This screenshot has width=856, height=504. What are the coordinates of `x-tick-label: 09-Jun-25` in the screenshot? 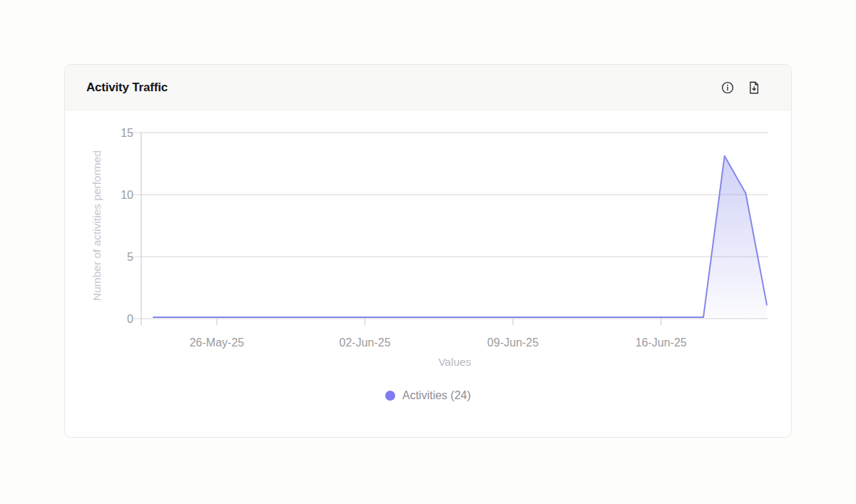 It's located at (513, 342).